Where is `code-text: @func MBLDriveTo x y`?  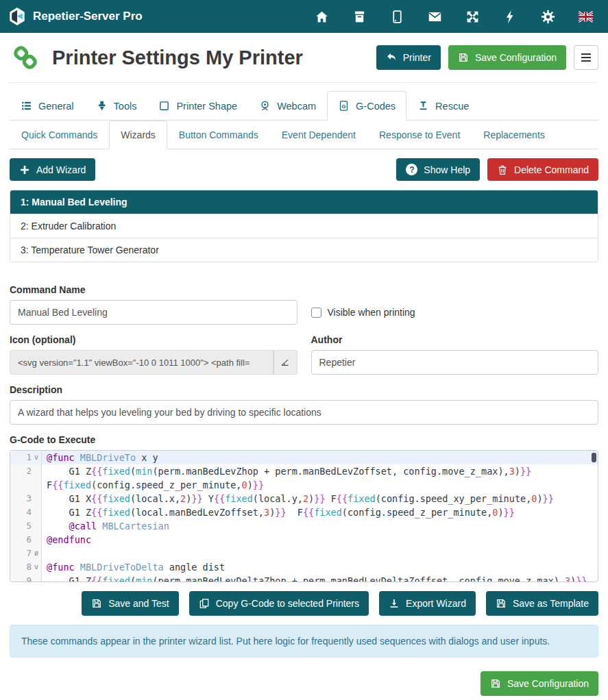 code-text: @func MBLDriveTo x y is located at coordinates (319, 458).